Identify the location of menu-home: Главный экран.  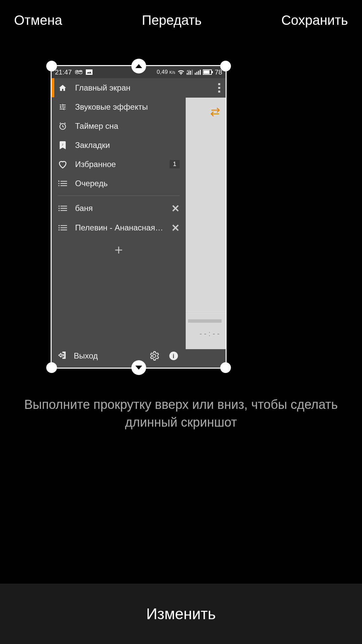
(119, 88).